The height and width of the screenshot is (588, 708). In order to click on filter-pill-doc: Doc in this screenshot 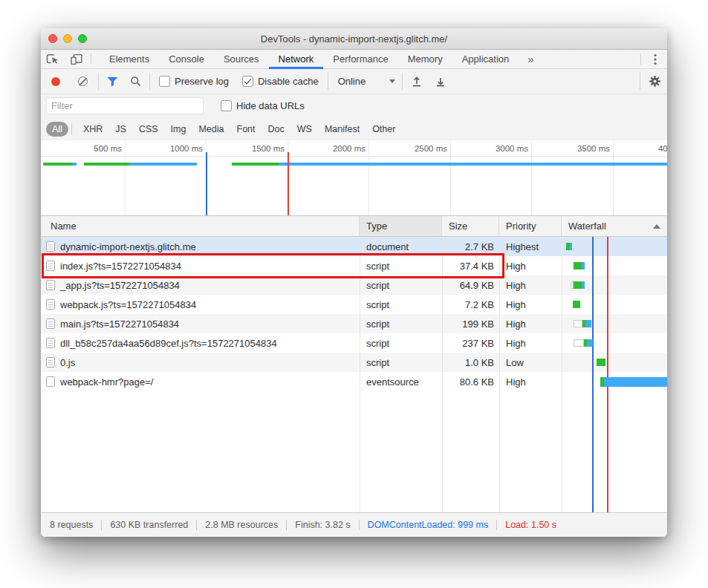, I will do `click(276, 129)`.